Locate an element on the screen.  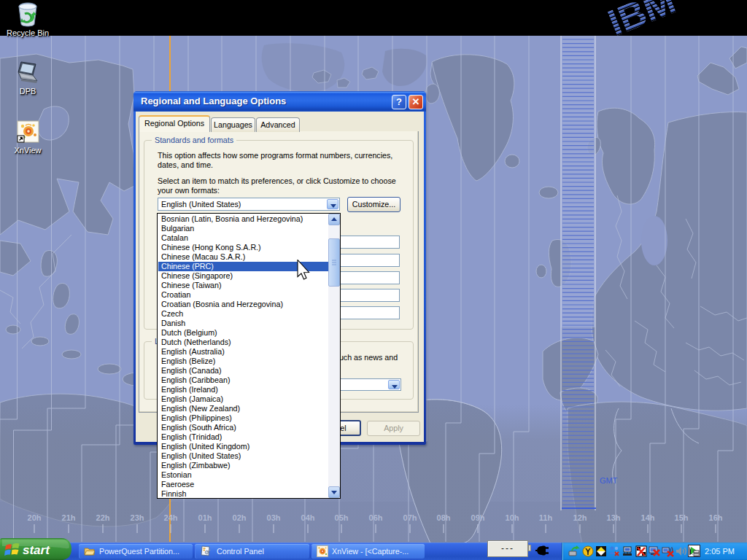
svg-text: 14h is located at coordinates (648, 518).